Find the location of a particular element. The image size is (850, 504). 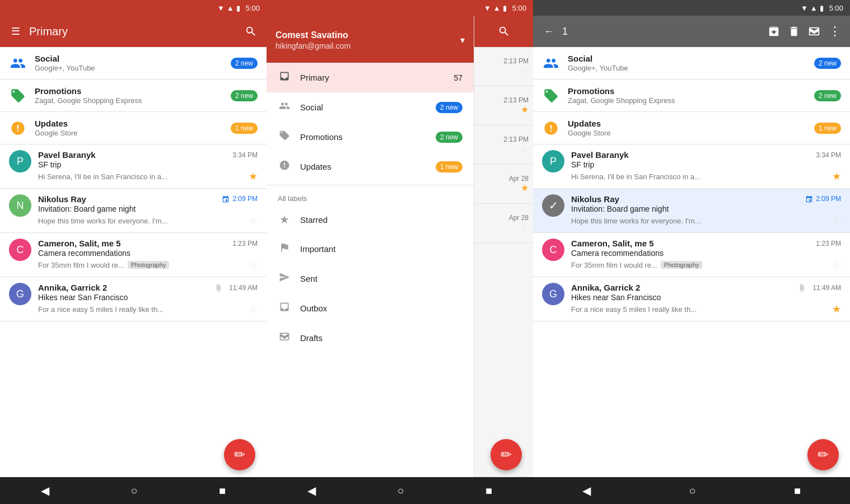

drawer-item-primary: Primary 57 is located at coordinates (370, 77).